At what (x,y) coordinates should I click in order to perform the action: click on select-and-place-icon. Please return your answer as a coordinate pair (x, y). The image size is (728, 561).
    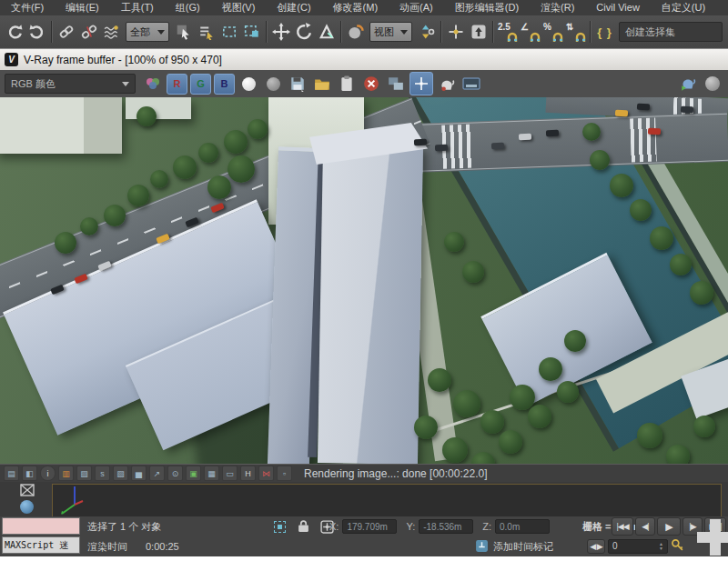
    Looking at the image, I should click on (355, 32).